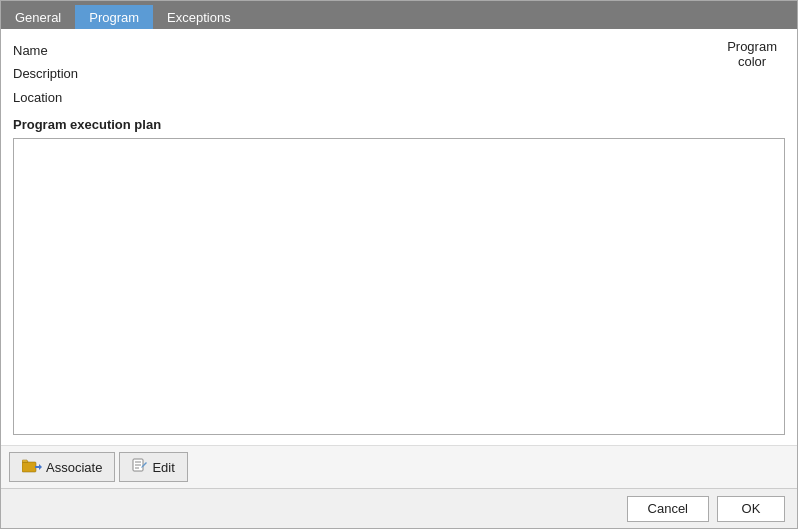  Describe the element at coordinates (62, 467) in the screenshot. I see `associate-button: Associate` at that location.